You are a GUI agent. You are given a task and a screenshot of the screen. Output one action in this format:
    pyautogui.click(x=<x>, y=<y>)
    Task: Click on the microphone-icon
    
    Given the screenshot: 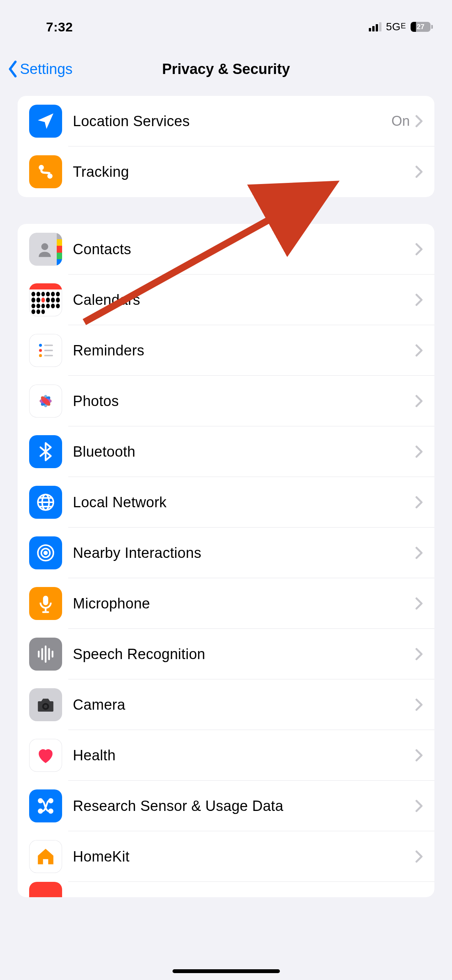 What is the action you would take?
    pyautogui.click(x=46, y=603)
    